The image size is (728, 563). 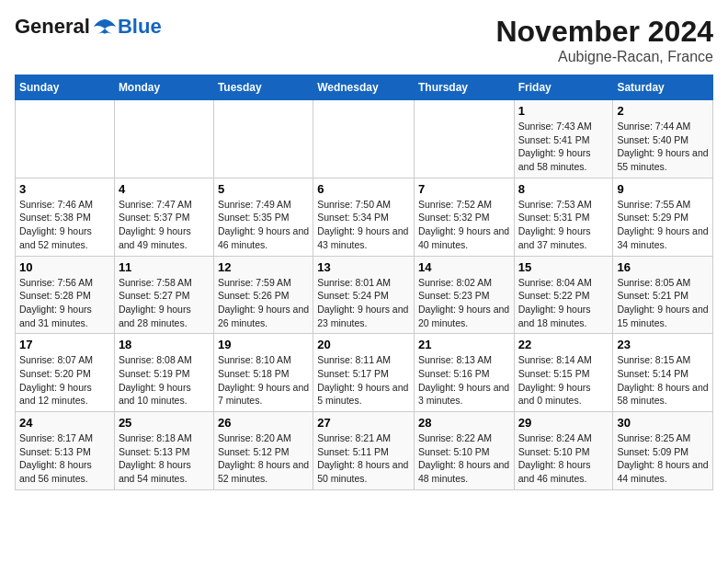 I want to click on day-info: Sunrise: 8:25 AMSunset: 5:09 PMDaylight:…, so click(x=663, y=458).